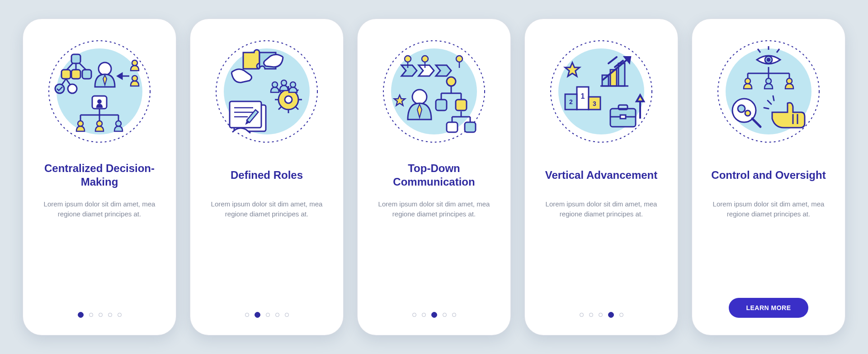 Image resolution: width=868 pixels, height=354 pixels. Describe the element at coordinates (769, 175) in the screenshot. I see `card-title: Control and Oversight` at that location.